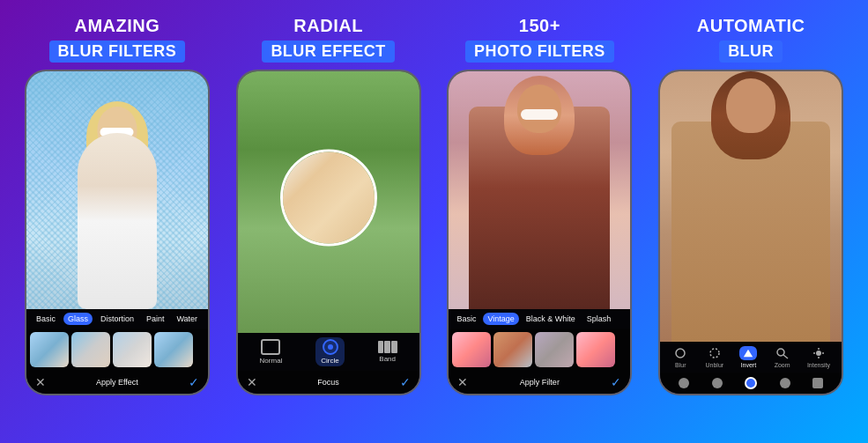  What do you see at coordinates (155, 319) in the screenshot?
I see `tab-paint: Paint` at bounding box center [155, 319].